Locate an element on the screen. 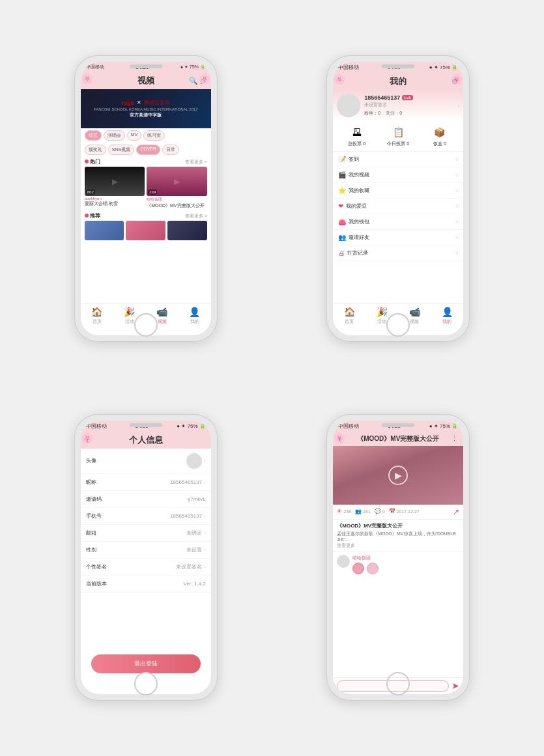  info-email: 邮箱 未绑定 › is located at coordinates (146, 533).